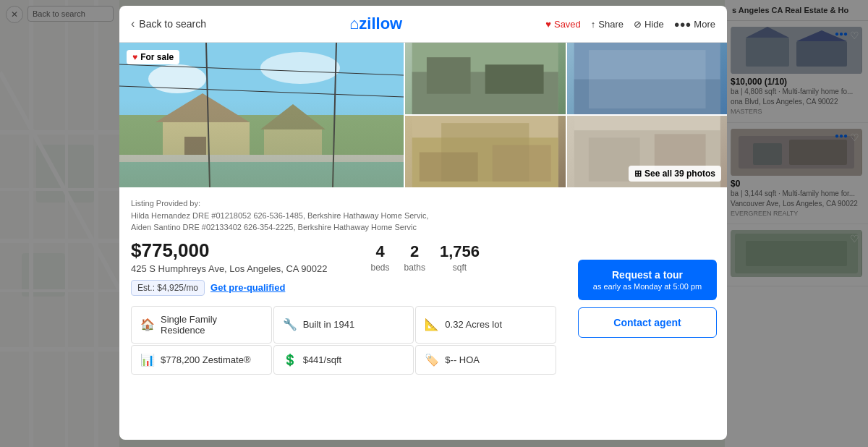 This screenshot has width=868, height=447. Describe the element at coordinates (290, 360) in the screenshot. I see `price-sqft-icon: 💲` at that location.